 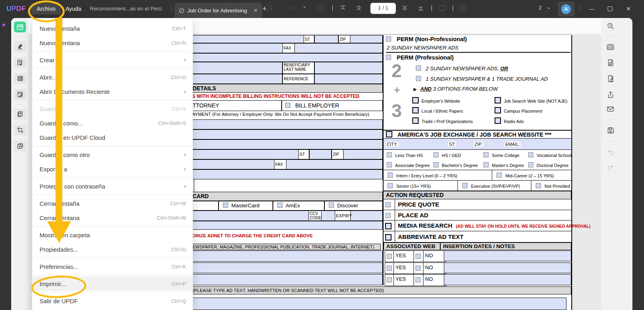 What do you see at coordinates (321, 8) in the screenshot?
I see `zoom-in-button` at bounding box center [321, 8].